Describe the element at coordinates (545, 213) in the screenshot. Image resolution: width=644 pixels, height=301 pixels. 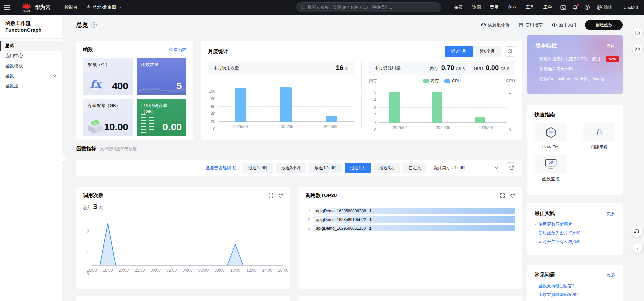
I see `best-practices-title: 最佳实践` at that location.